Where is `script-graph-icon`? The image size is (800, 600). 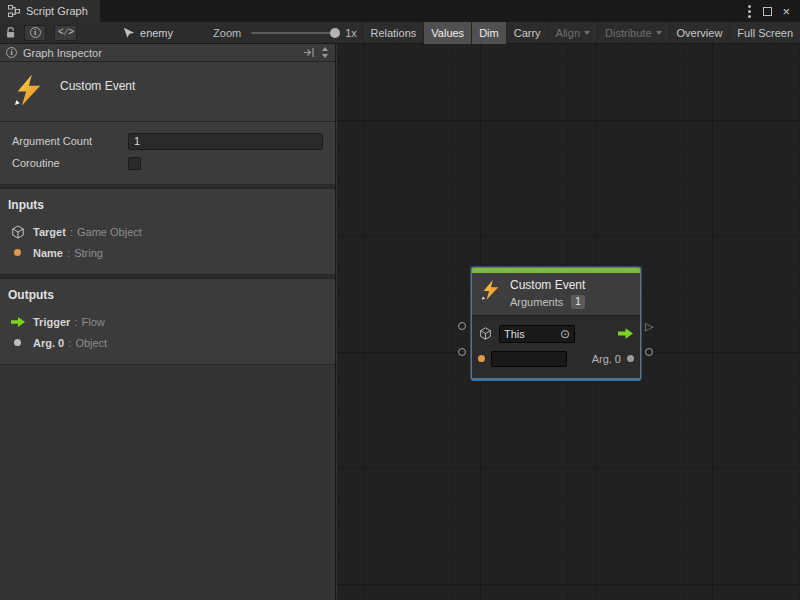
script-graph-icon is located at coordinates (14, 11).